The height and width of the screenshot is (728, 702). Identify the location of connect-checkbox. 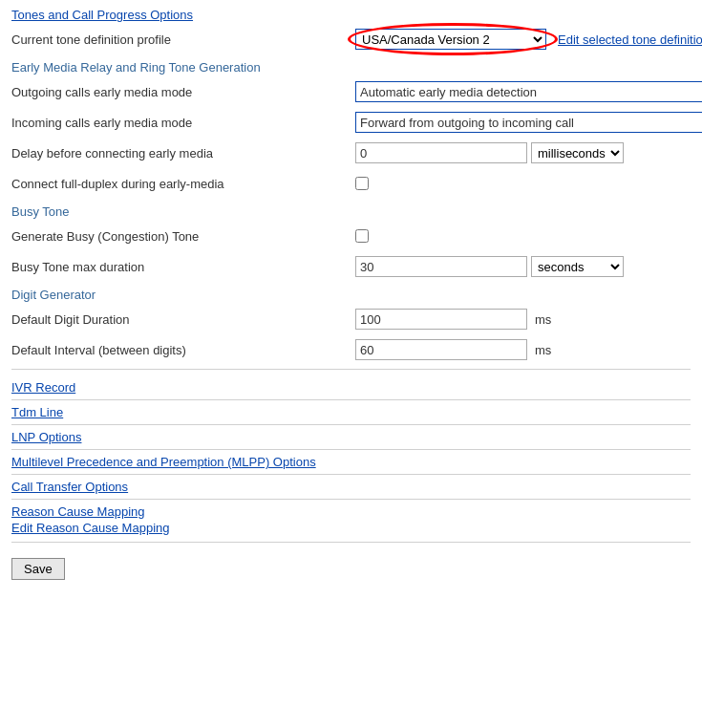
(362, 183).